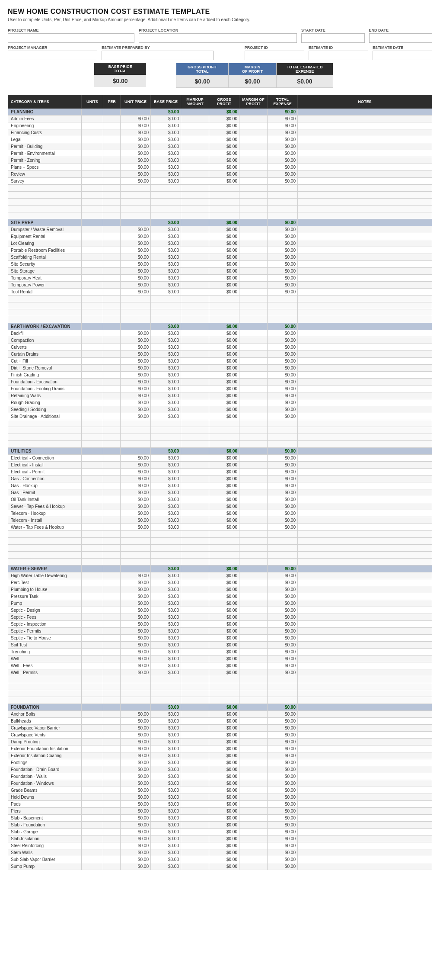 The width and height of the screenshot is (440, 980). Describe the element at coordinates (402, 55) in the screenshot. I see `estimate-date-input` at that location.